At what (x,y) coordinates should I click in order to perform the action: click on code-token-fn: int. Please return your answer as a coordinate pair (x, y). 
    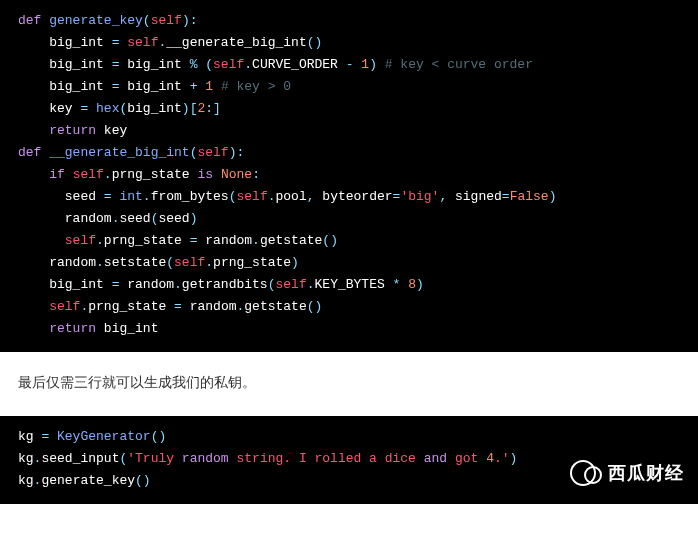
    Looking at the image, I should click on (130, 196).